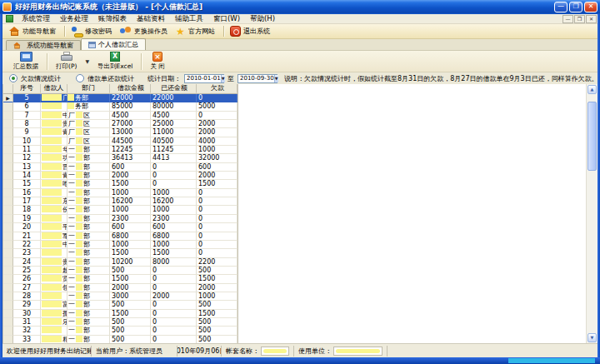 The width and height of the screenshot is (600, 364). Describe the element at coordinates (120, 331) in the screenshot. I see `table-row: 32一部5000500` at that location.